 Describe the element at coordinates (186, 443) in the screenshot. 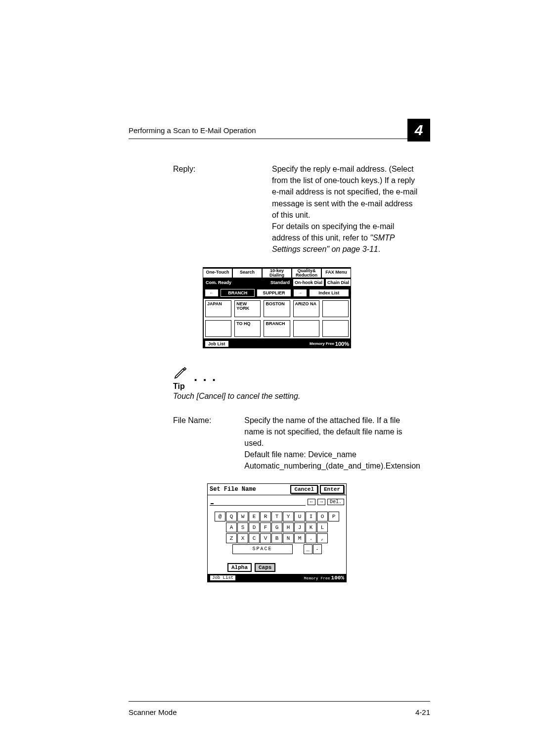

I see `filename-term: File Name:` at that location.